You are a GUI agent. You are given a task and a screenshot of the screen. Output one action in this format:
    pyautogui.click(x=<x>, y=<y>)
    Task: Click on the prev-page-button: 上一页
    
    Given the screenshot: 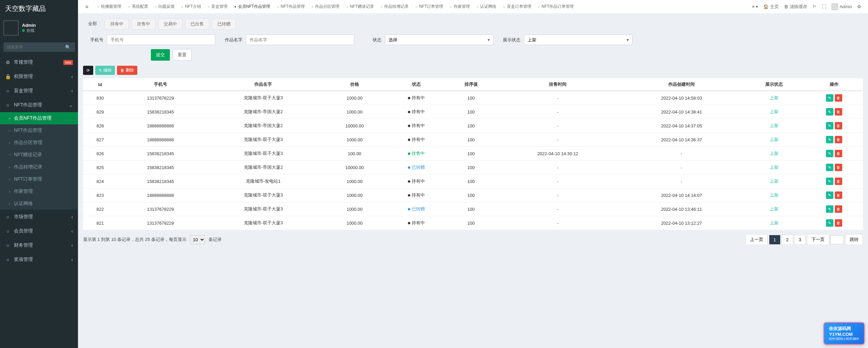 What is the action you would take?
    pyautogui.click(x=757, y=240)
    